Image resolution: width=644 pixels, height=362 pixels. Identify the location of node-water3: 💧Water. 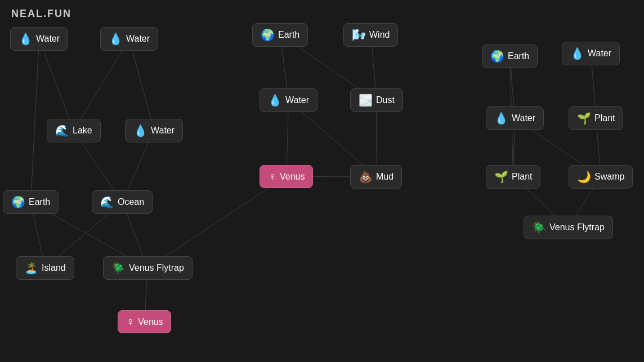
(591, 53).